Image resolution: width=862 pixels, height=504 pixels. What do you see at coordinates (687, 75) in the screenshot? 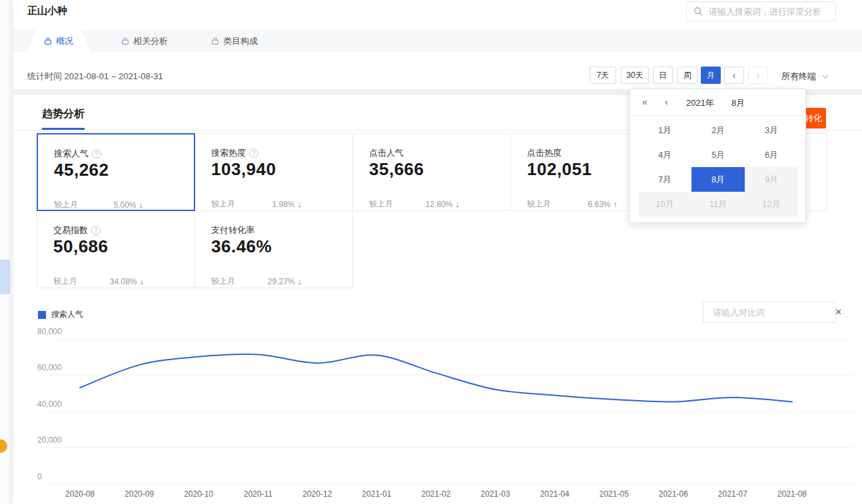
I see `granularity-week-button: 周` at bounding box center [687, 75].